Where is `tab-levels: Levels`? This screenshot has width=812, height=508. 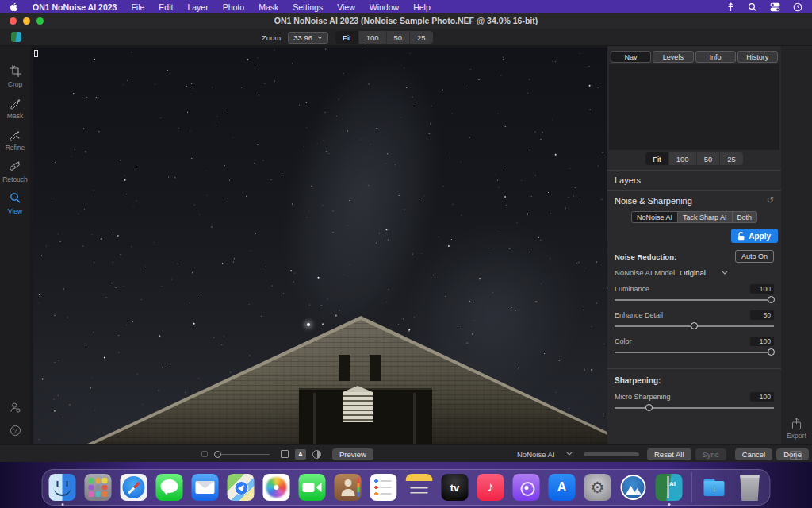
tab-levels: Levels is located at coordinates (672, 57).